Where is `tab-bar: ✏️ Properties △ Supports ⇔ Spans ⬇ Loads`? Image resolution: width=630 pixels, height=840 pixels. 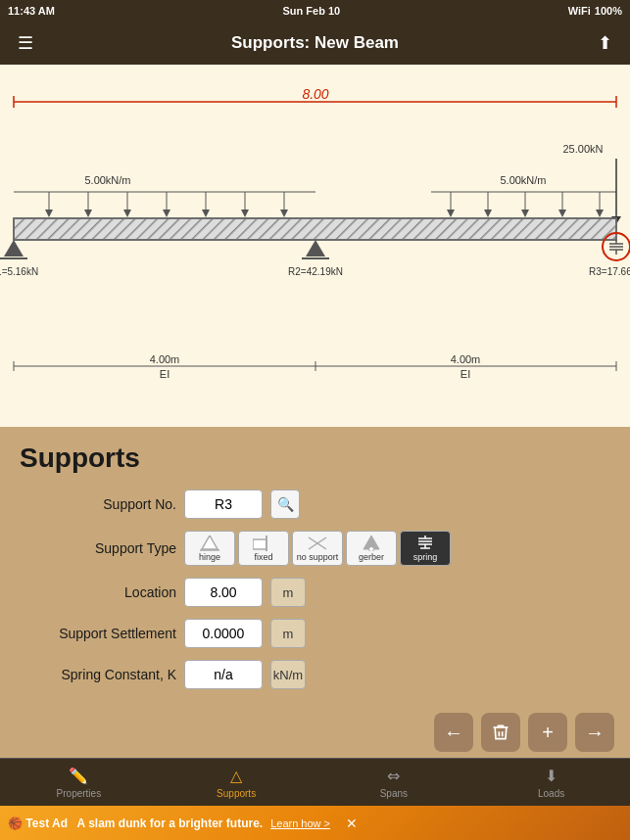 tab-bar: ✏️ Properties △ Supports ⇔ Spans ⬇ Loads is located at coordinates (315, 781).